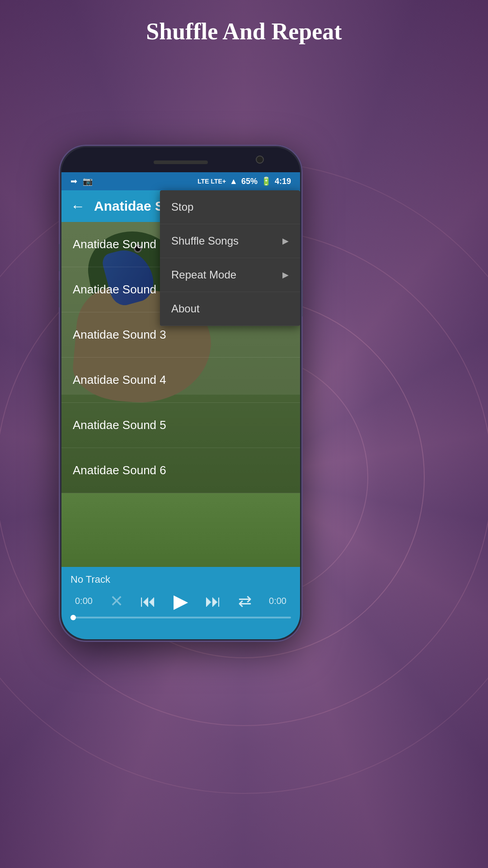  I want to click on context-menu: Stop Shuffle Songs ▶ Repeat Mode ▶ About, so click(230, 258).